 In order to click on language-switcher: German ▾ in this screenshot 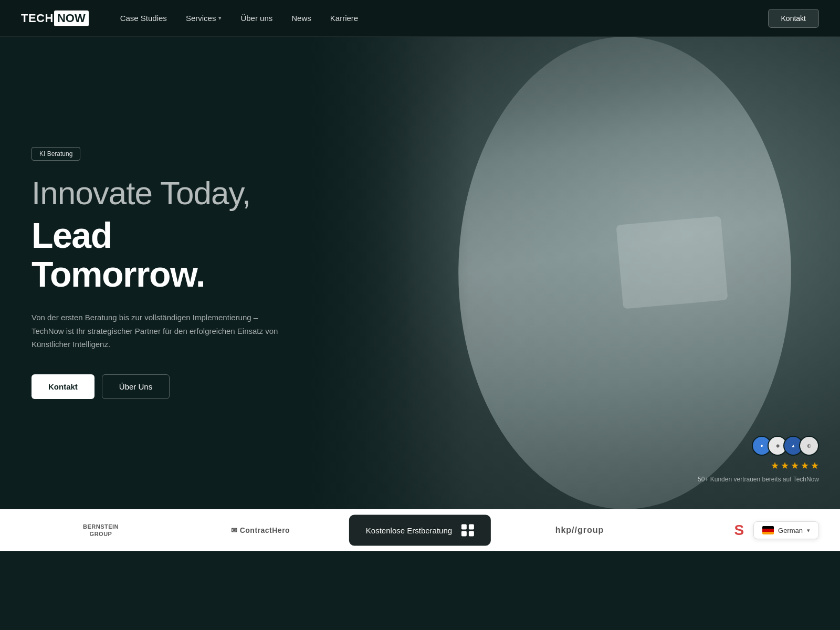, I will do `click(786, 530)`.